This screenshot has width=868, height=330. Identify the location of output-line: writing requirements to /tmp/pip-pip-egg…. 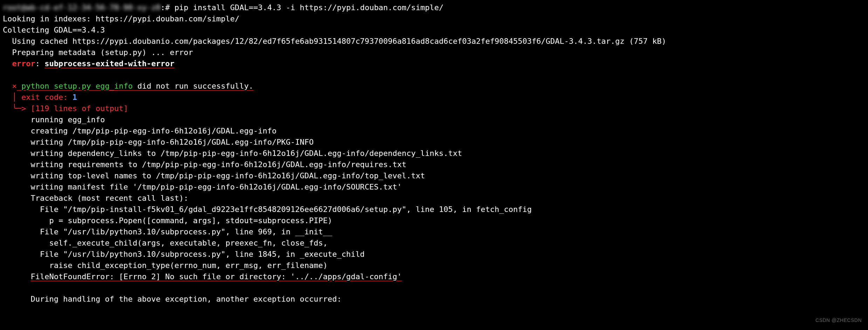
(205, 165).